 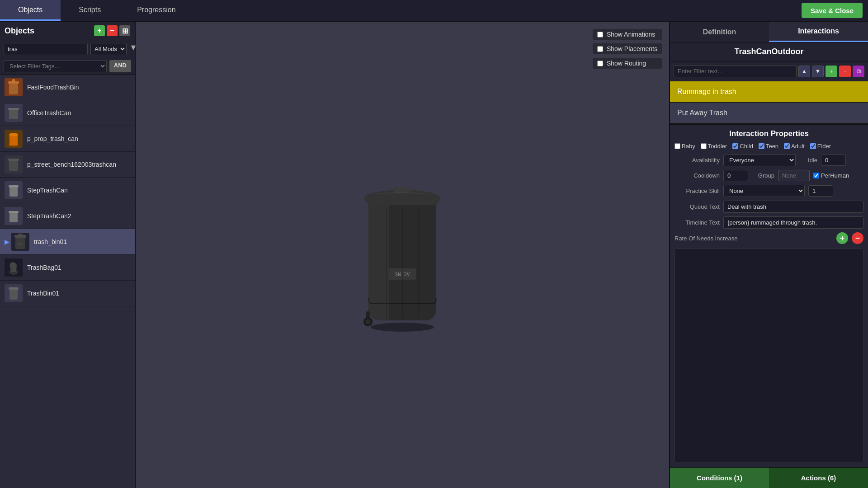 I want to click on show-animations-checkbox, so click(x=600, y=34).